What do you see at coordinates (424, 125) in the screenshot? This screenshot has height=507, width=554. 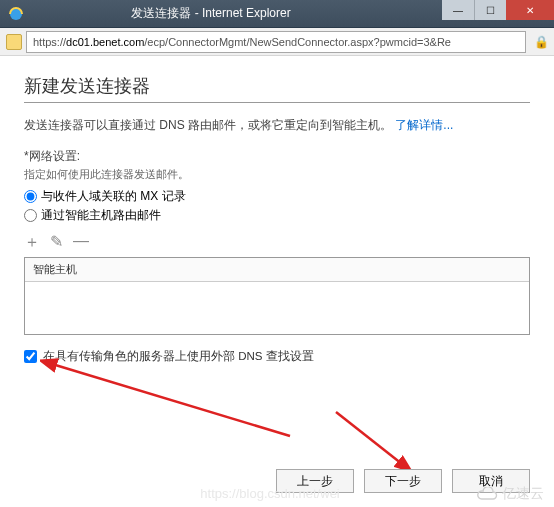 I see `learn-more-link: 了解详情...` at bounding box center [424, 125].